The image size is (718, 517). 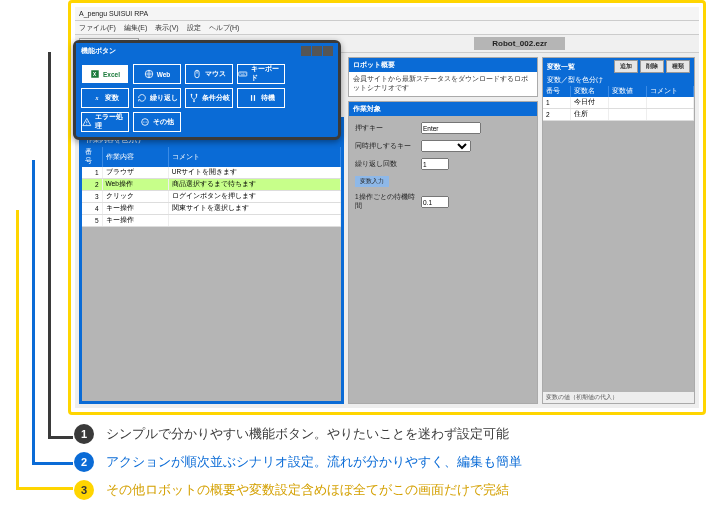 What do you see at coordinates (306, 51) in the screenshot?
I see `minimize-icon` at bounding box center [306, 51].